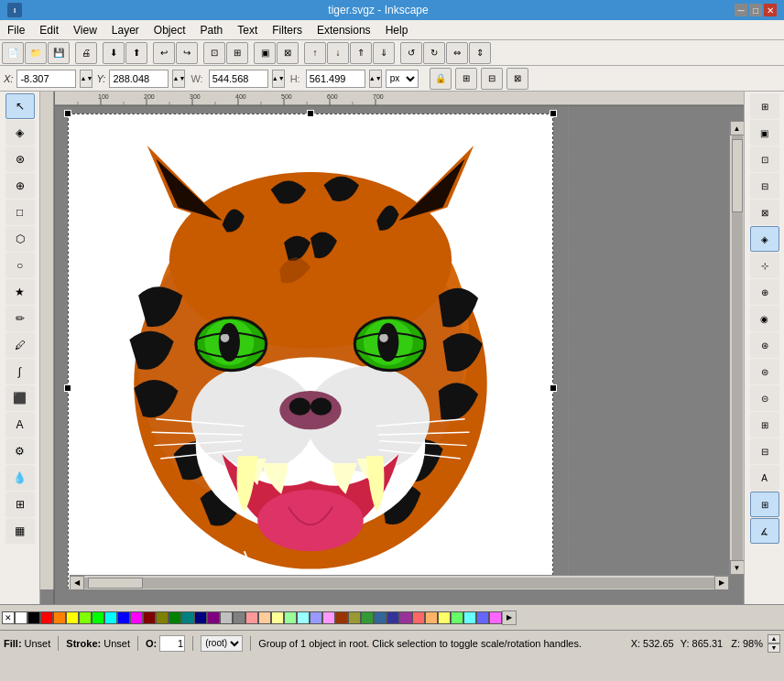 The height and width of the screenshot is (681, 784). What do you see at coordinates (34, 618) in the screenshot?
I see `color-swatch-black` at bounding box center [34, 618].